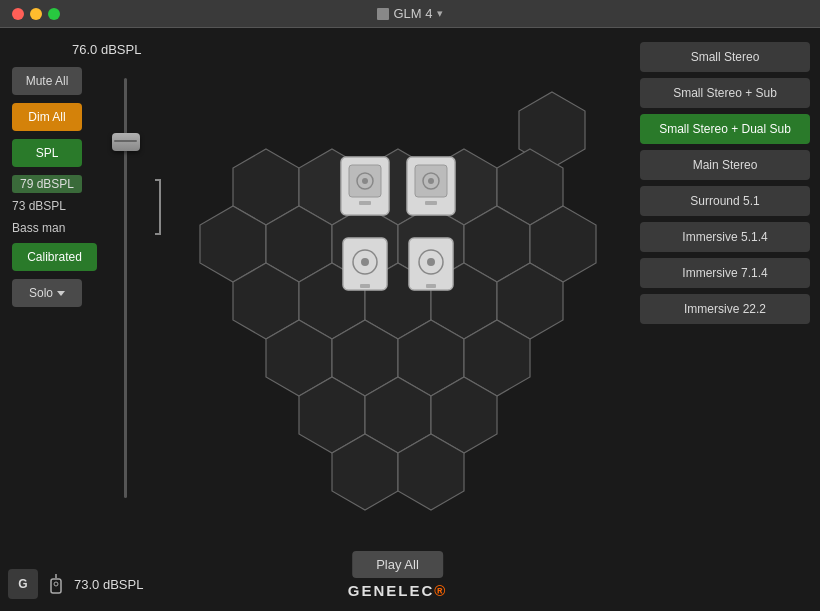 The width and height of the screenshot is (820, 611). I want to click on bottom-center-controls: Play All GENELEC®, so click(398, 575).